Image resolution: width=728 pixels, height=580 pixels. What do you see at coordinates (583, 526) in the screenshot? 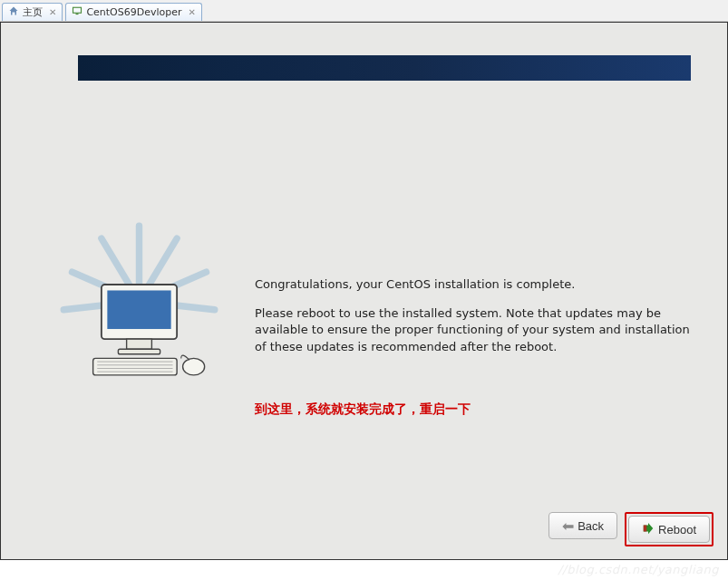
I see `back-button: ⬅ Back` at bounding box center [583, 526].